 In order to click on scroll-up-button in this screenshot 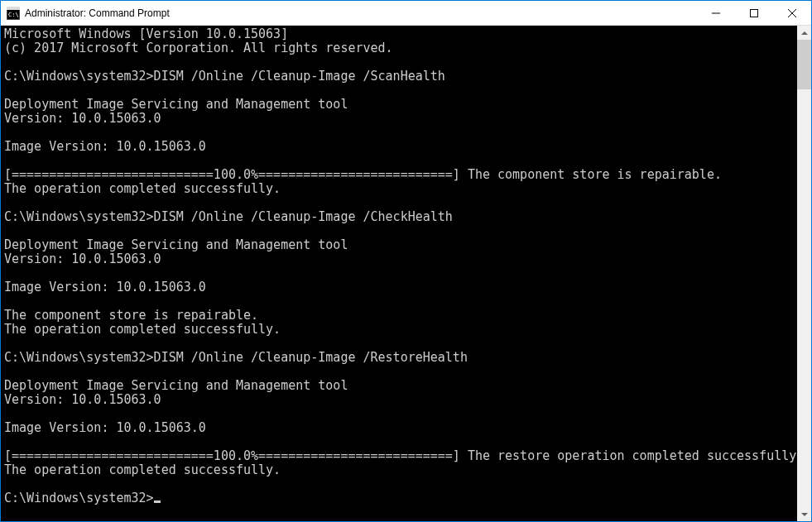, I will do `click(805, 33)`.